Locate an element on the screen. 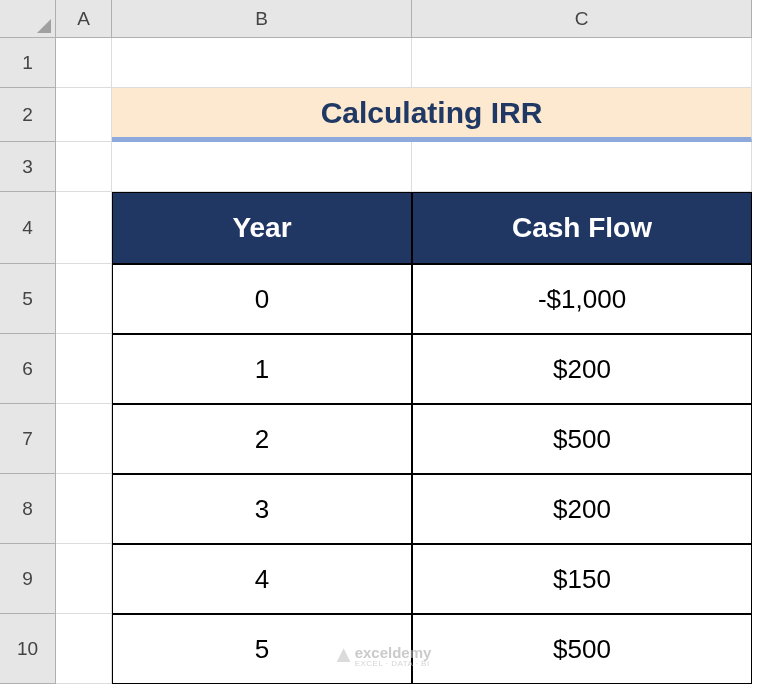 The height and width of the screenshot is (691, 768). column-header-a: A is located at coordinates (84, 19).